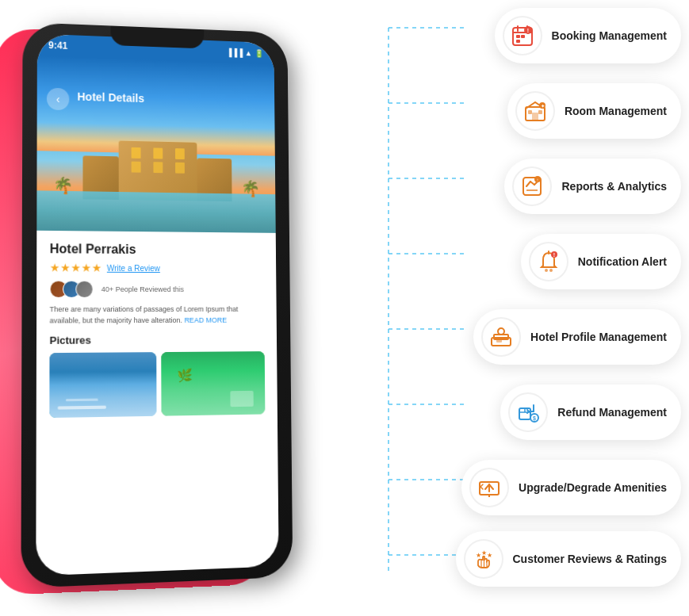 This screenshot has height=616, width=689. What do you see at coordinates (157, 316) in the screenshot?
I see `hotel-description: There are many variations of passages of…` at bounding box center [157, 316].